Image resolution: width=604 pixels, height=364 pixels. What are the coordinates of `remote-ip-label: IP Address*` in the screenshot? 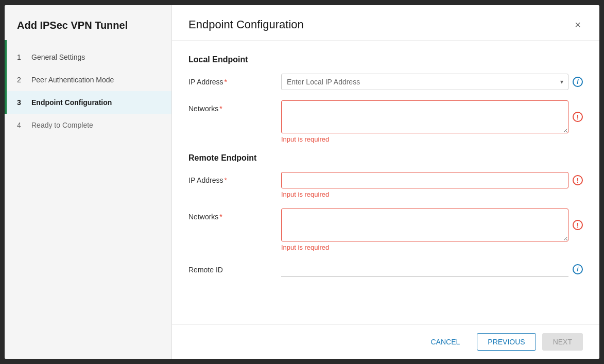 It's located at (235, 178).